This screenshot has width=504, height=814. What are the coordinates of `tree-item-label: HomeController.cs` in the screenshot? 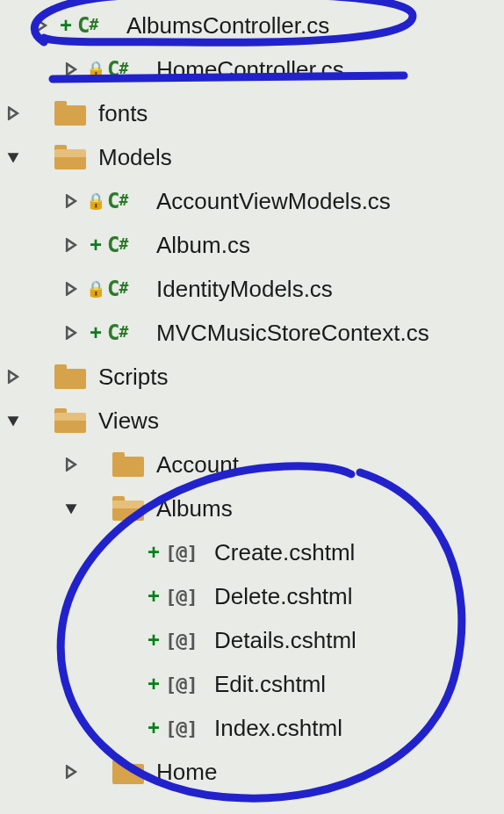 It's located at (250, 70).